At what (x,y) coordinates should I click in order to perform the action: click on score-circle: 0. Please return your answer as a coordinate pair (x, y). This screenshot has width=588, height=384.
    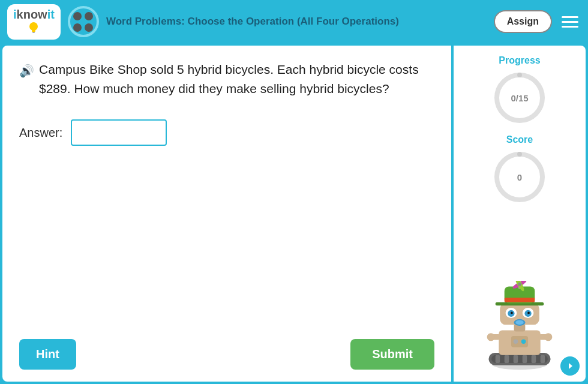
    Looking at the image, I should click on (520, 177).